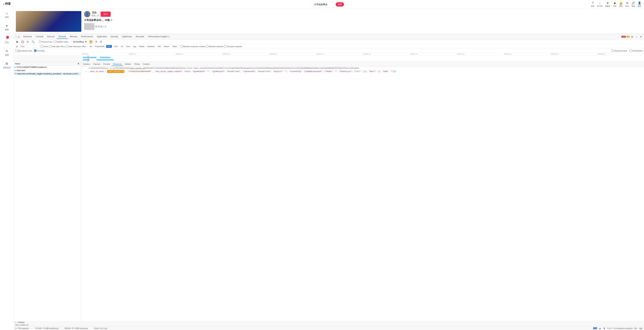  What do you see at coordinates (57, 47) in the screenshot?
I see `hide-data-urls-checkbox: Hide data URLs` at bounding box center [57, 47].